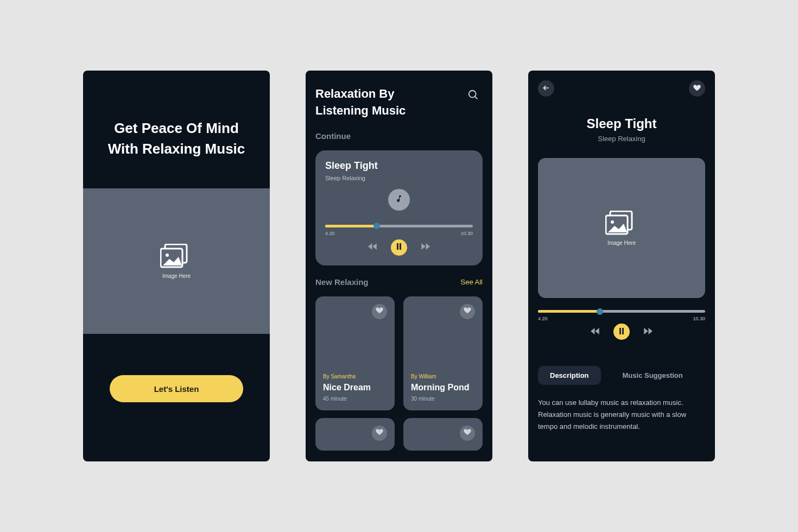 The height and width of the screenshot is (532, 798). What do you see at coordinates (360, 103) in the screenshot?
I see `home-title: Relaxation By Listening Music` at bounding box center [360, 103].